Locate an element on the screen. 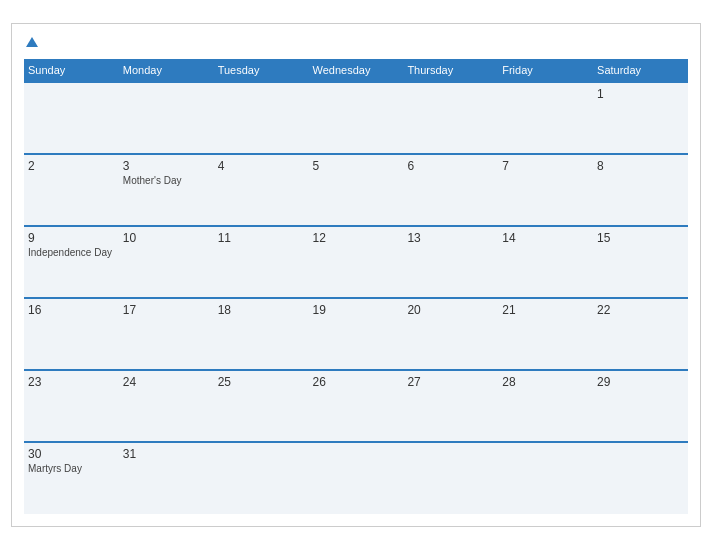  holiday-label: Mother's Day is located at coordinates (166, 180).